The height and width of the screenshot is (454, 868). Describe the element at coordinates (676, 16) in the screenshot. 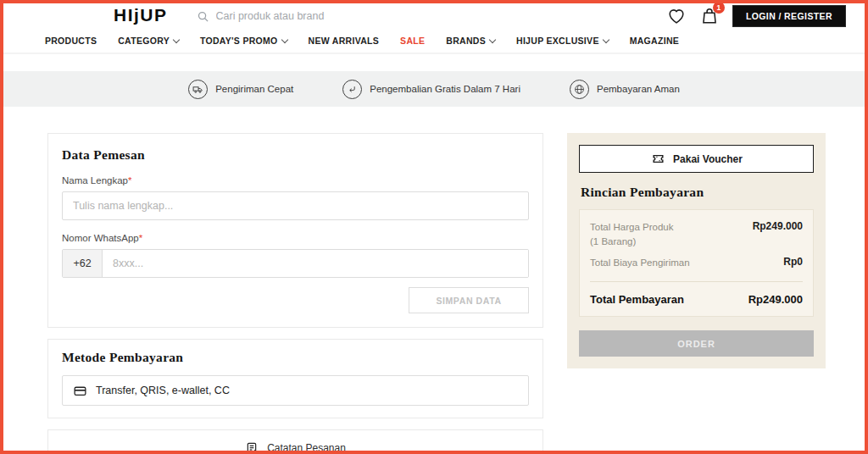

I see `heart-icon` at that location.